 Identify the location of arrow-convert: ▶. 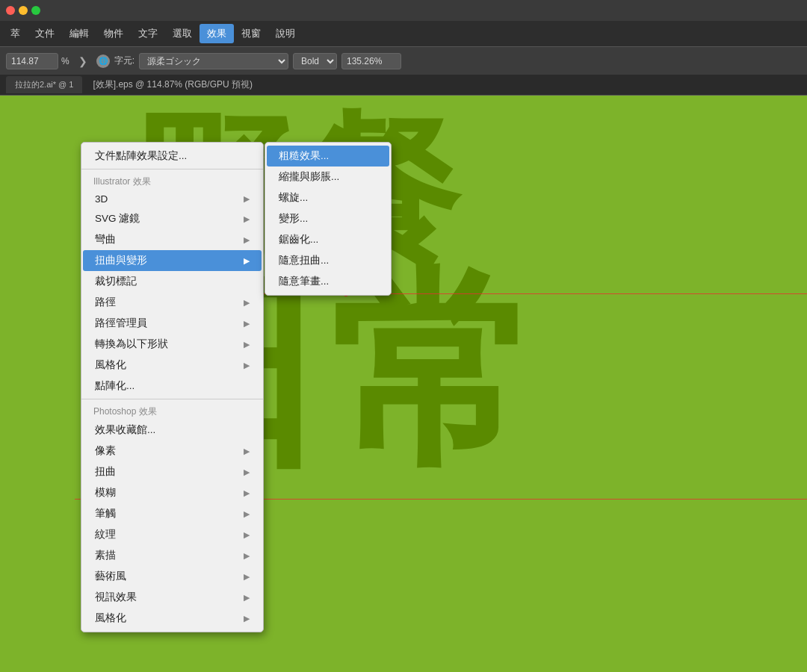
(247, 345).